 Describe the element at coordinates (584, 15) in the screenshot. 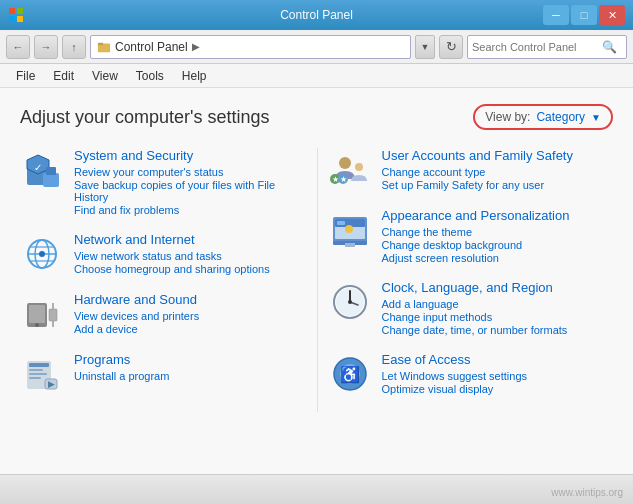

I see `maximize-button: □` at that location.